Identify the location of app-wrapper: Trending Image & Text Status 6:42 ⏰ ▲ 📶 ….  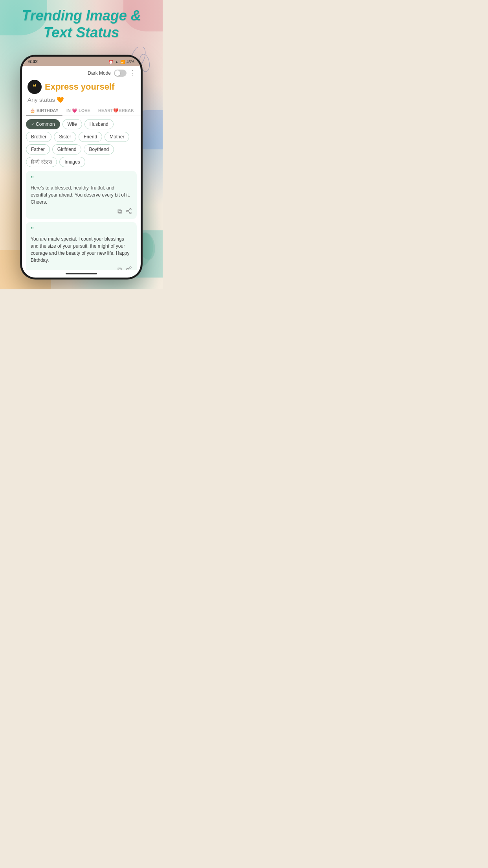
(81, 145).